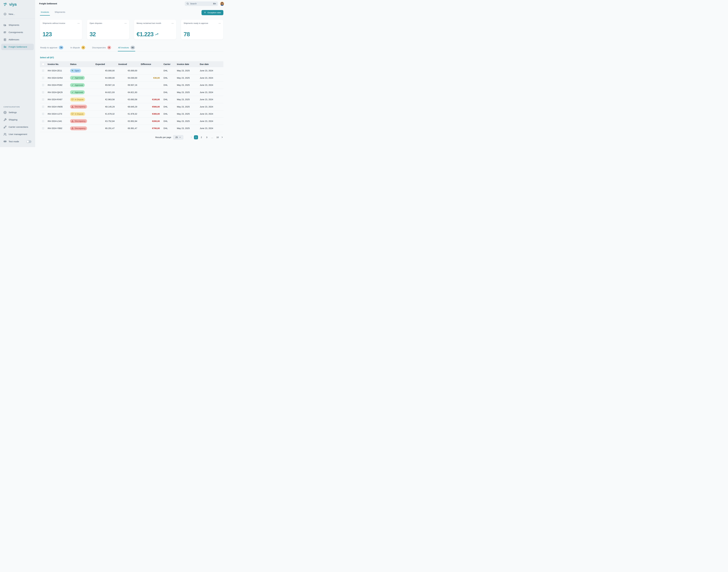  What do you see at coordinates (178, 137) in the screenshot?
I see `per-page-select: 25` at bounding box center [178, 137].